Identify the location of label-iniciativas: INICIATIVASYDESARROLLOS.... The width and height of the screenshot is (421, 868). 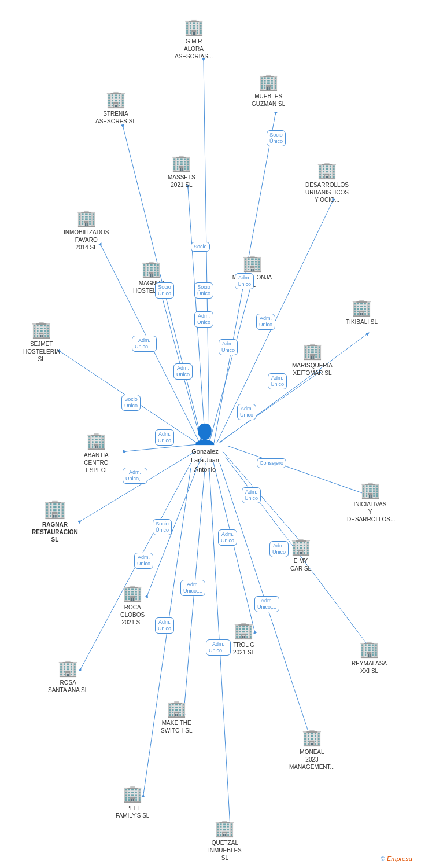
(370, 512).